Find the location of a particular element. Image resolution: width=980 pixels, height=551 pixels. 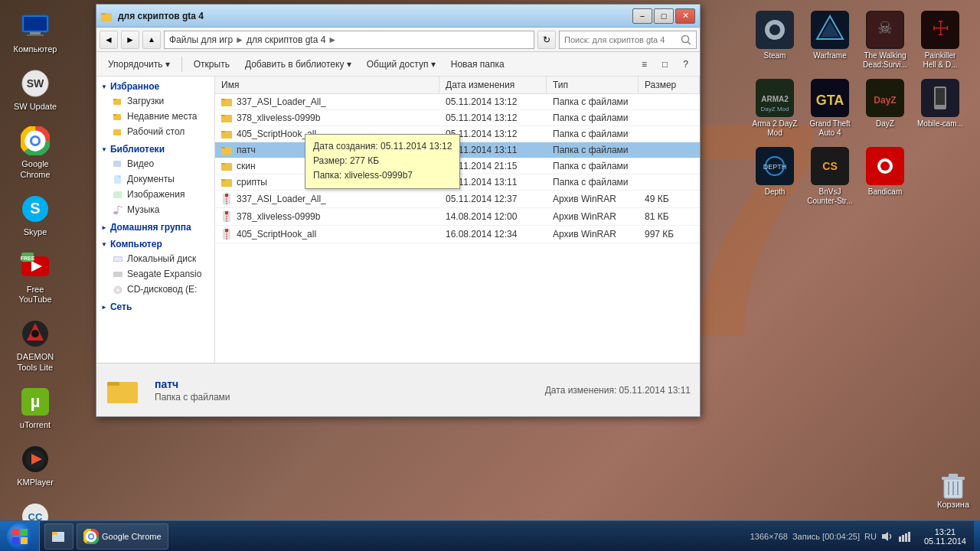

nav-item-recent: Недавние места is located at coordinates (155, 116).